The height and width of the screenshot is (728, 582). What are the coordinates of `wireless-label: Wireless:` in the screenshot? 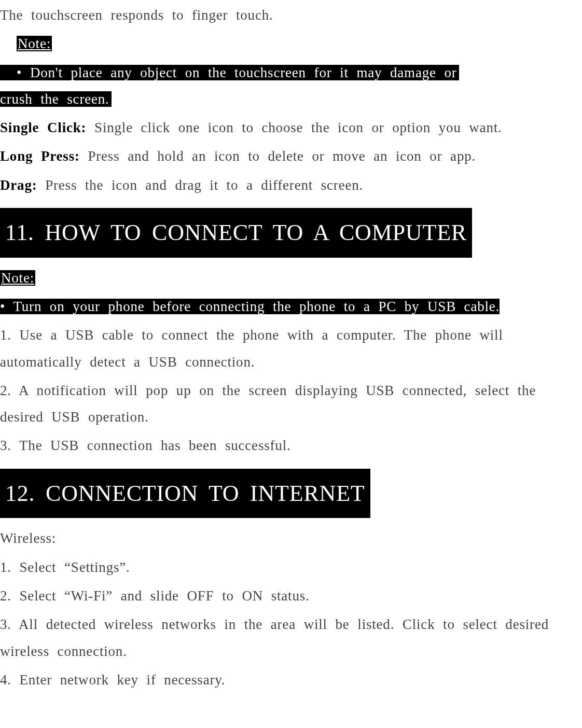 It's located at (291, 538).